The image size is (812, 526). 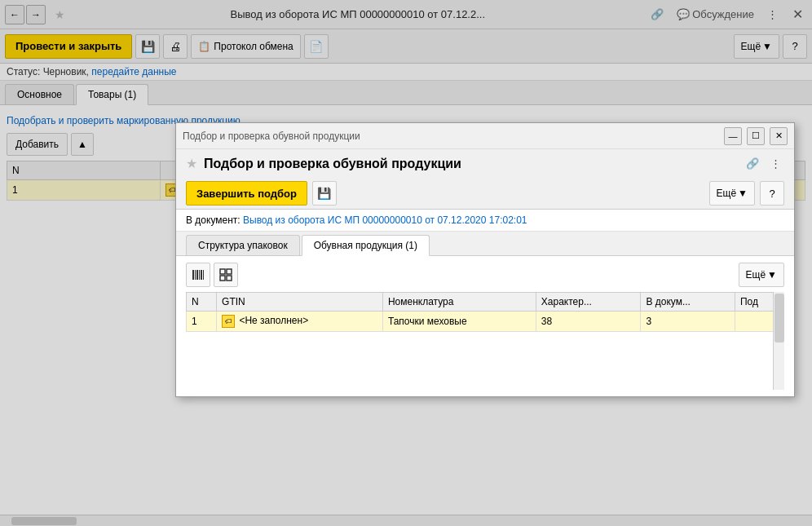 I want to click on modal-more-button: Ещё ▼, so click(x=732, y=193).